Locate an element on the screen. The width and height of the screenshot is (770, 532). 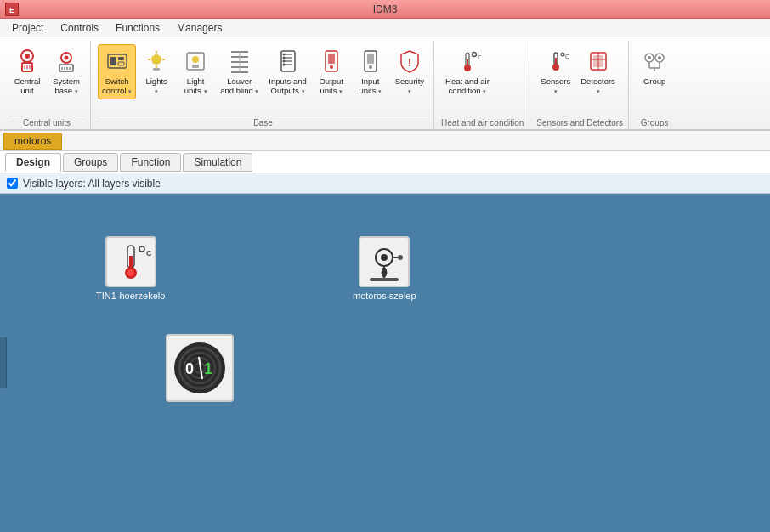
ribbon-group-groups: Group Groups is located at coordinates (654, 85).